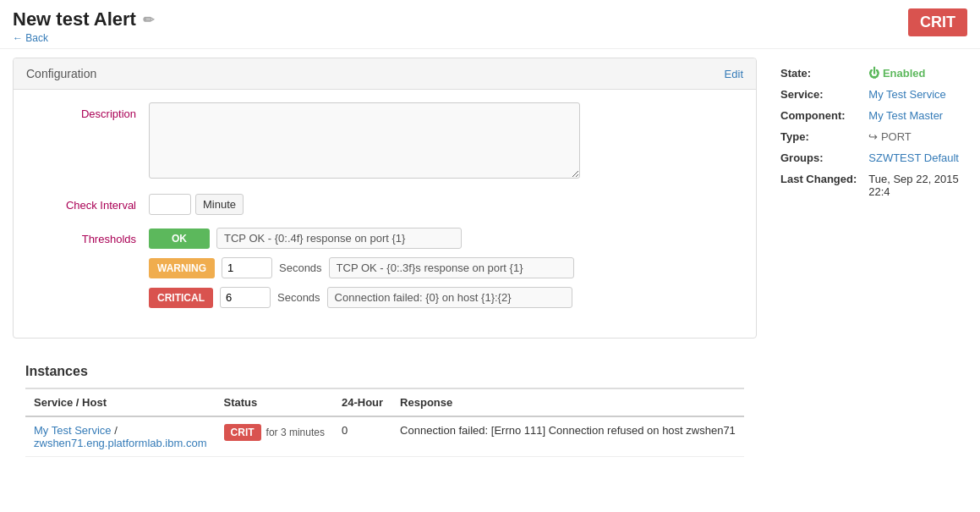 This screenshot has width=980, height=512. I want to click on last-changed-value: Tue, Sep 22, 2015 22:4, so click(915, 185).